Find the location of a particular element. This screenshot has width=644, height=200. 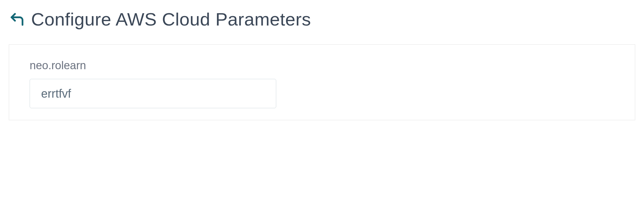

field-label: neo.rolearn is located at coordinates (322, 66).